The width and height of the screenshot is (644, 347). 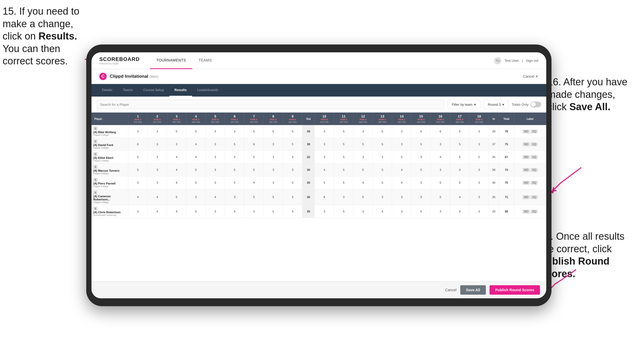 I want to click on hole-13-score: 6, so click(x=382, y=131).